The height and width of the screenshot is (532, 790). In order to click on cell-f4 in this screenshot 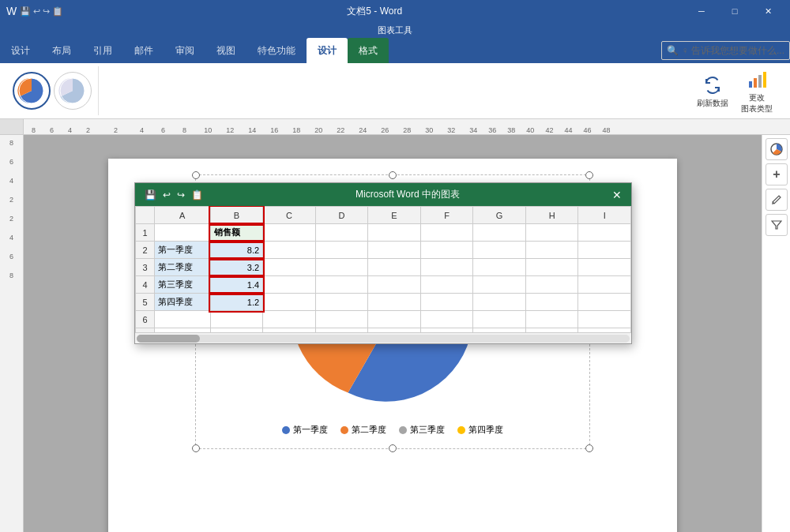, I will do `click(447, 285)`.